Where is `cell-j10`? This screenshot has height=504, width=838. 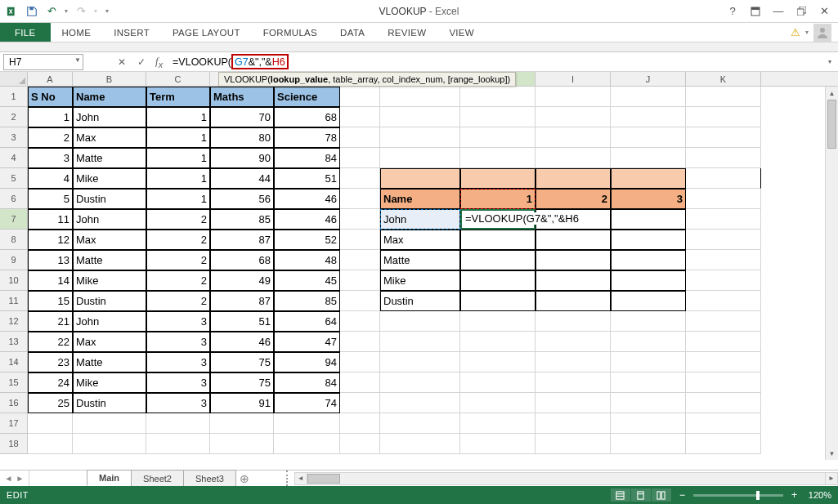 cell-j10 is located at coordinates (648, 281).